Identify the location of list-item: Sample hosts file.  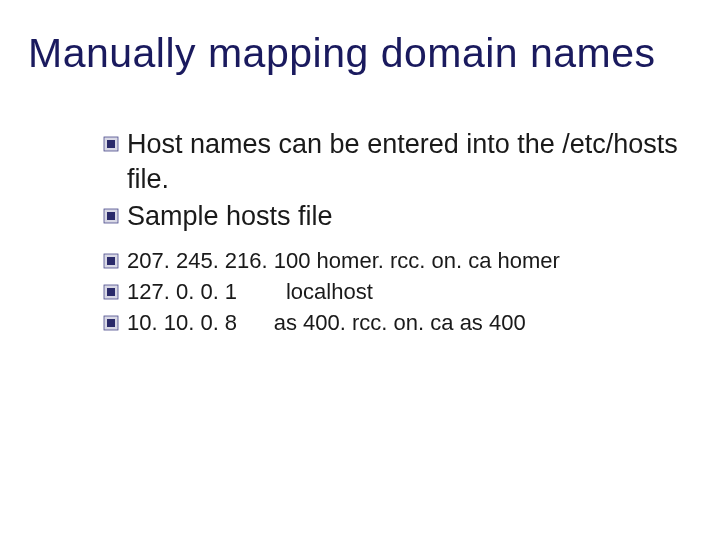
(398, 216).